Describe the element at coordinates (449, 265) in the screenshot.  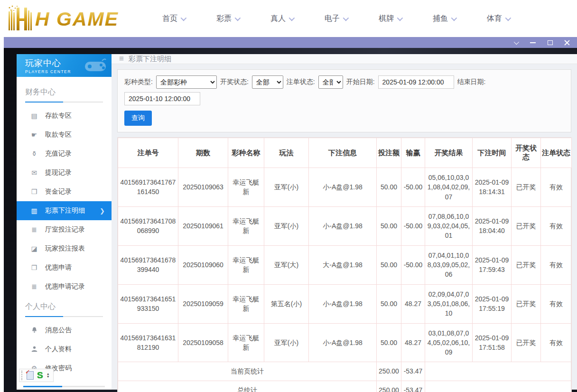
I see `cell-8: 07,04,01,10,08,03,09,05,02,06` at that location.